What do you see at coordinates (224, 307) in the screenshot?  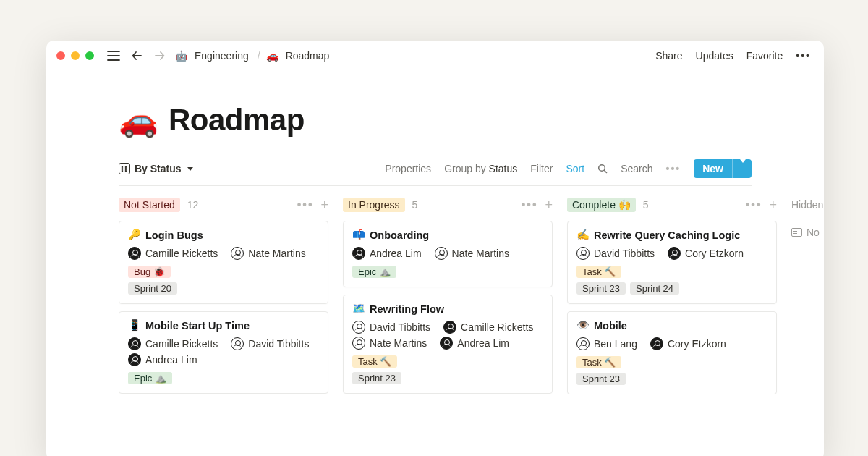 I see `card-list: 🔑Login BugsCamille RickettsNate MartinsB…` at bounding box center [224, 307].